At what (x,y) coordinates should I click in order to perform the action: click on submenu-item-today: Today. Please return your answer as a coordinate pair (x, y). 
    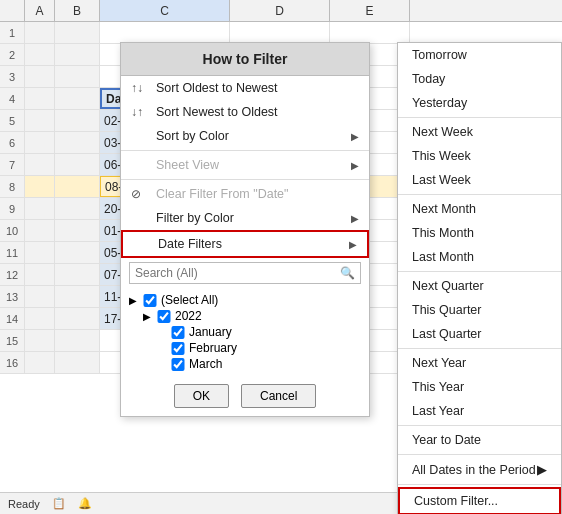
    Looking at the image, I should click on (480, 79).